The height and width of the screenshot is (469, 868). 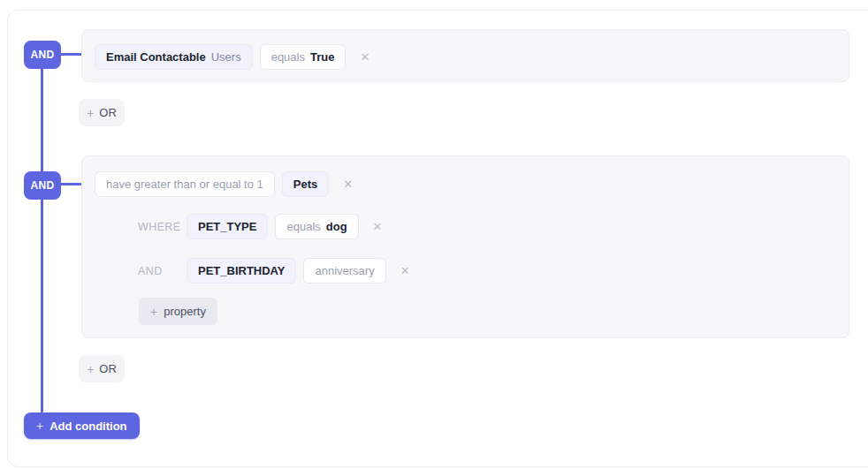 I want to click on quantifier-chip: have greater than or equal to 1, so click(x=185, y=184).